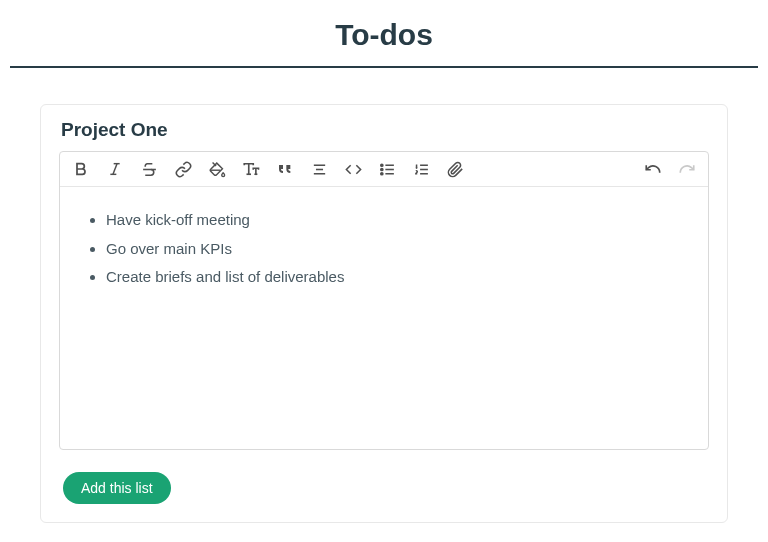  I want to click on bulleted-list-icon, so click(388, 170).